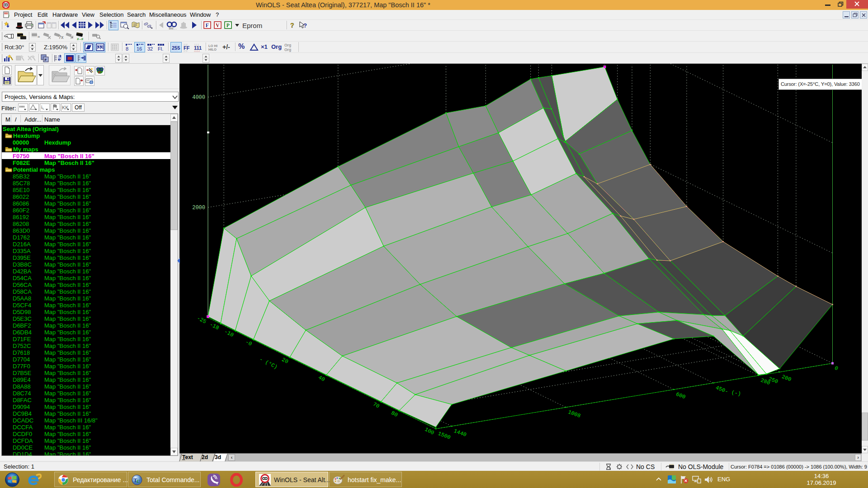 This screenshot has width=868, height=488. What do you see at coordinates (199, 208) in the screenshot?
I see `svg-text: 2000` at bounding box center [199, 208].